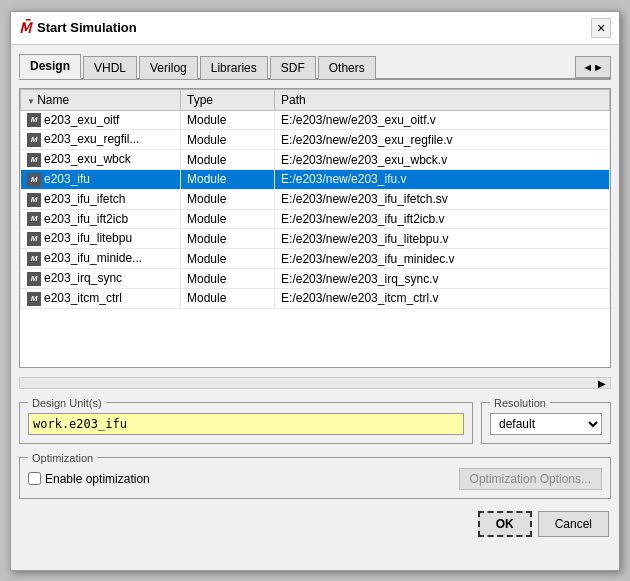 The height and width of the screenshot is (581, 630). What do you see at coordinates (62, 458) in the screenshot?
I see `optimization-legend: Optimization` at bounding box center [62, 458].